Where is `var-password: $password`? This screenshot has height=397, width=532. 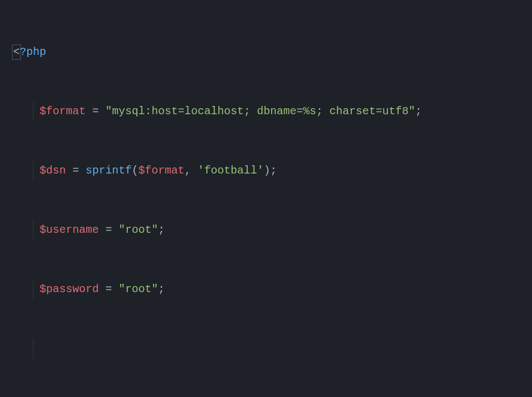 var-password: $password is located at coordinates (69, 289).